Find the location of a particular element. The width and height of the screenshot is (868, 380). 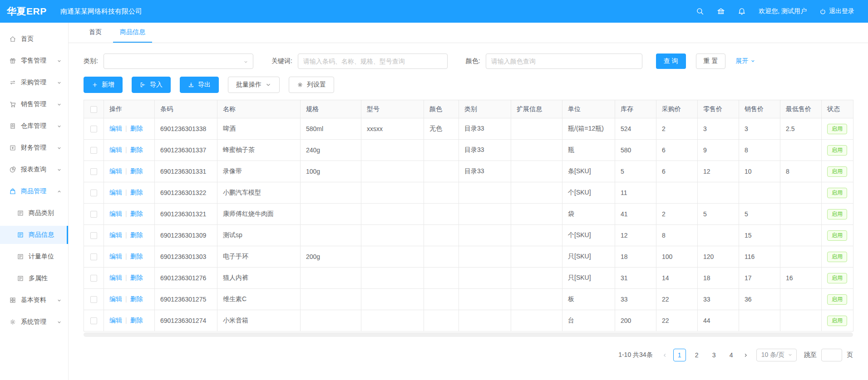

cell-sale: 15 is located at coordinates (760, 236).